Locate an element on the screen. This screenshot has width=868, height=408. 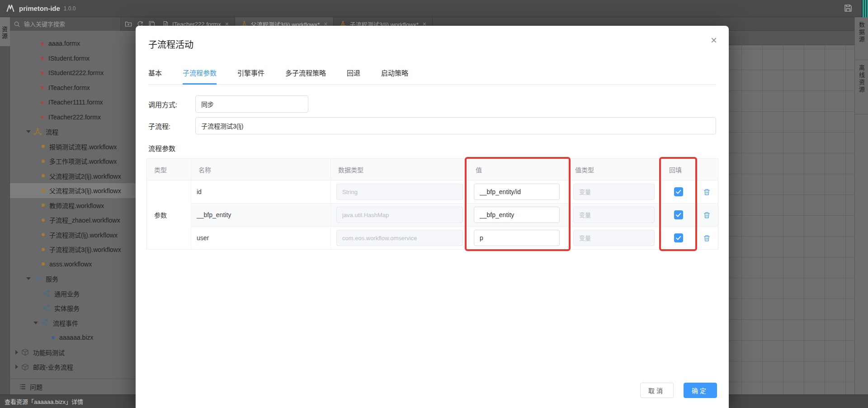
tree-item-workflowx: 子流程测试(lj).workflowx is located at coordinates (73, 235).